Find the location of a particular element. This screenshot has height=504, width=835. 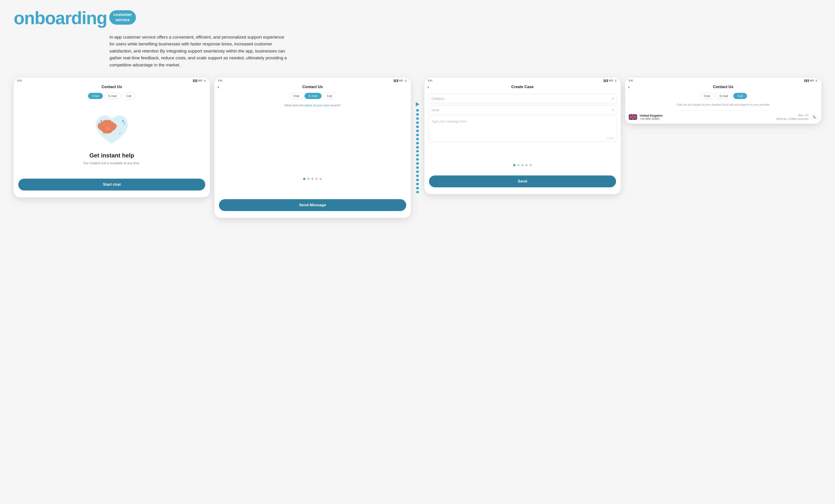

call-number: +44 0891 82903 is located at coordinates (707, 119).